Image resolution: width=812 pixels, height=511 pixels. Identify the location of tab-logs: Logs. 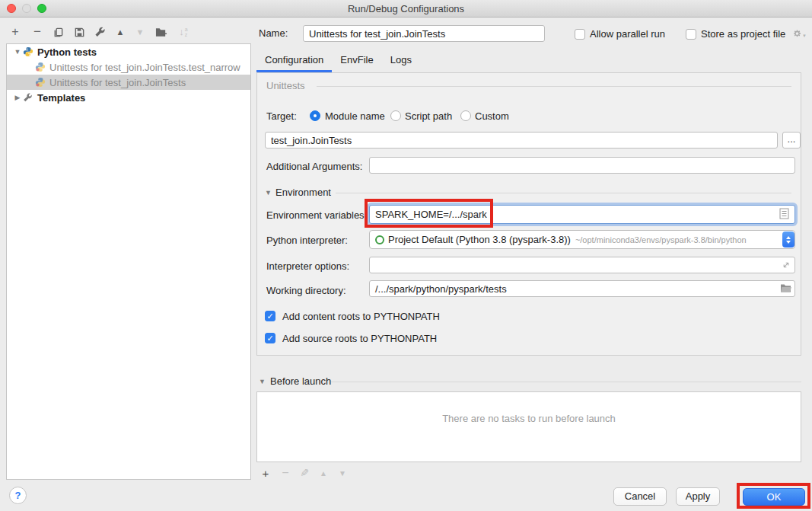
(401, 61).